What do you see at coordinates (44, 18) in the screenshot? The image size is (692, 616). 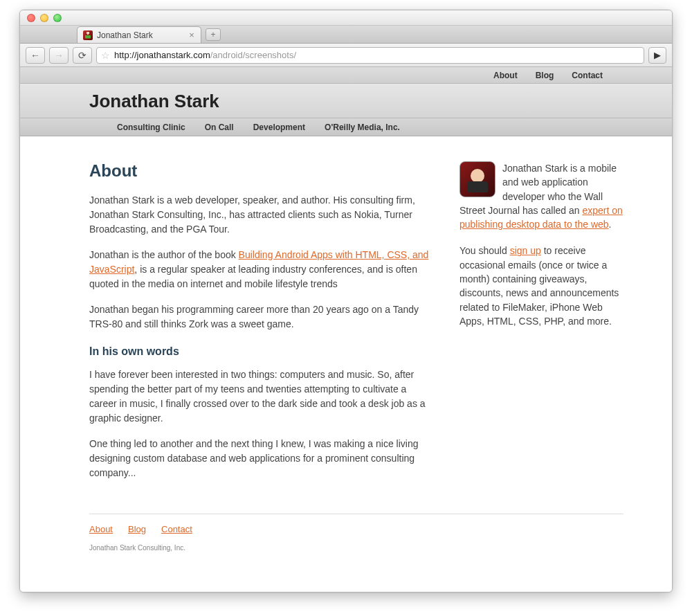 I see `traffic-lights` at bounding box center [44, 18].